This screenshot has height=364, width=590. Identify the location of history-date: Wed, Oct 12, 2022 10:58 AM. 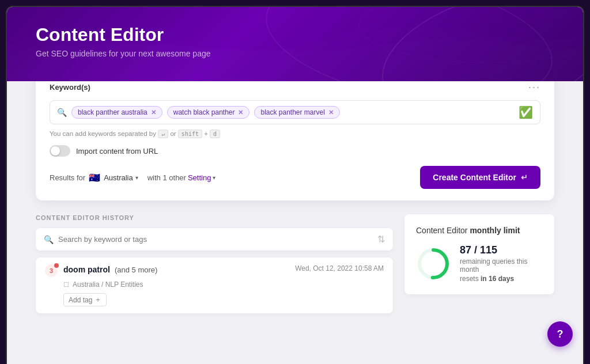
(339, 268).